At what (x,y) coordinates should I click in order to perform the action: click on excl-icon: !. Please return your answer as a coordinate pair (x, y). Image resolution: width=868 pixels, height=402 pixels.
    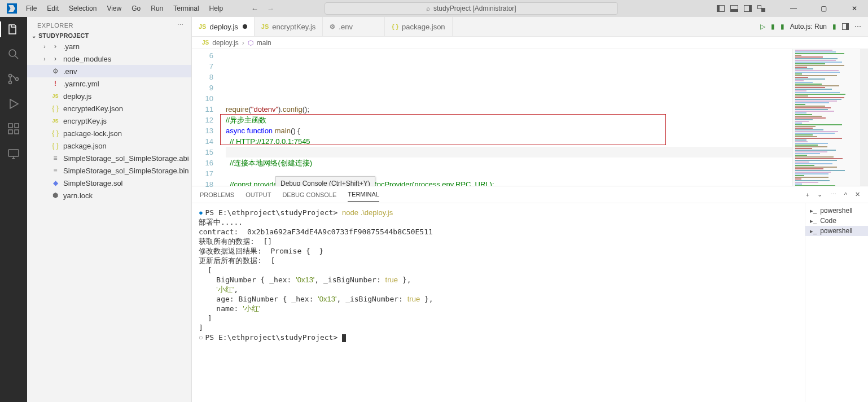
    Looking at the image, I should click on (55, 84).